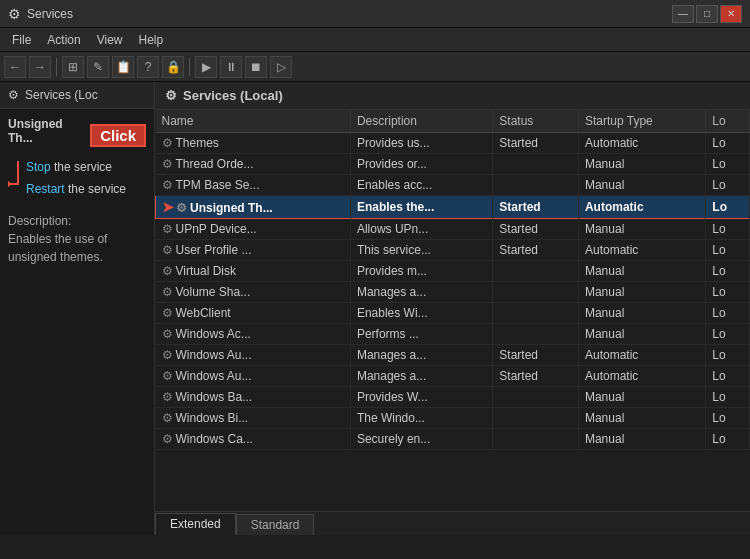  What do you see at coordinates (453, 440) in the screenshot?
I see `table-row: ⚙Windows Ca...Securely en...ManualLo` at bounding box center [453, 440].